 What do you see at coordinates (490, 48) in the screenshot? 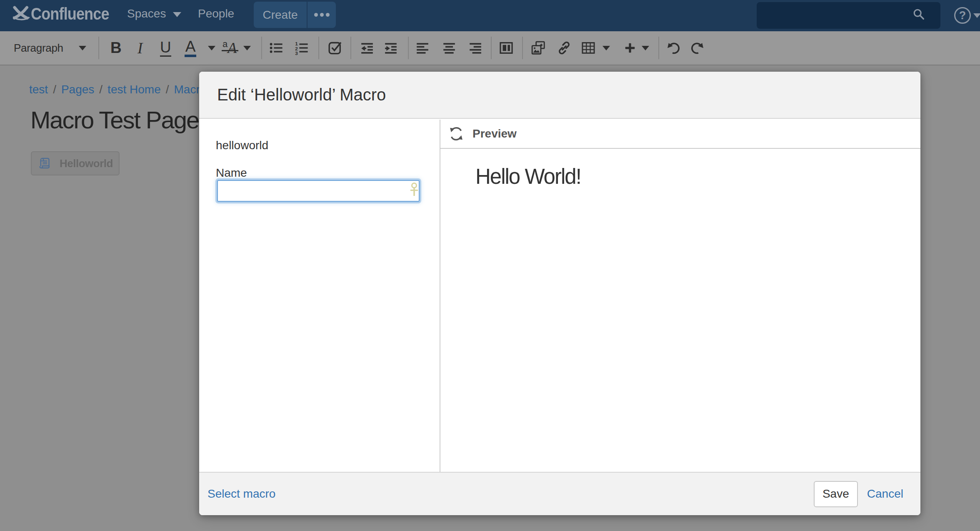
I see `editor-toolbar: Paragraph B I U A aA 1 2 3` at bounding box center [490, 48].